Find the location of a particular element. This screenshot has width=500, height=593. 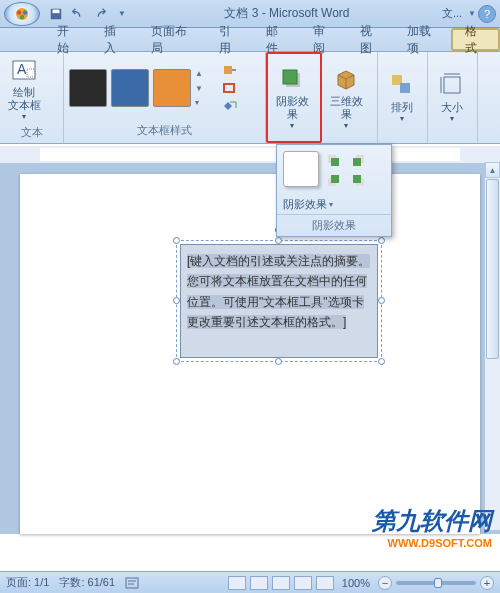

textbox-selection: [键入文档的引述或关注点的摘要。您可将文本框放置在文档中的任何位置。可使用"文本… is located at coordinates (279, 301).